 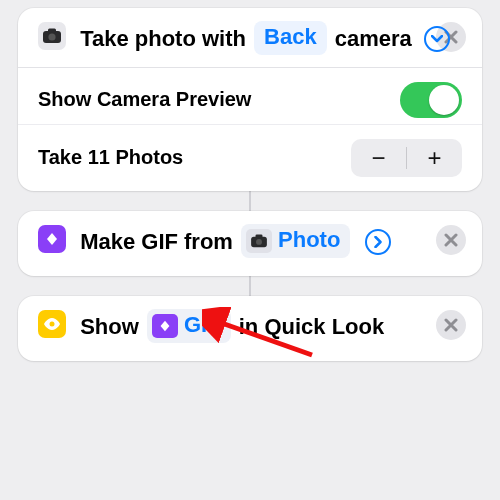 I want to click on chevron-right-icon, so click(x=378, y=242).